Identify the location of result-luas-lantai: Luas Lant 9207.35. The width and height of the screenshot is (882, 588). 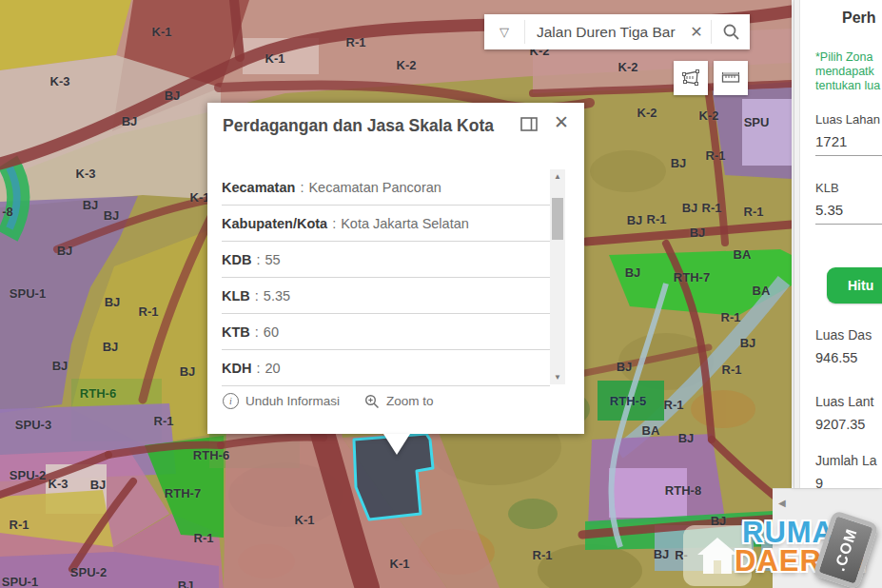
(849, 413).